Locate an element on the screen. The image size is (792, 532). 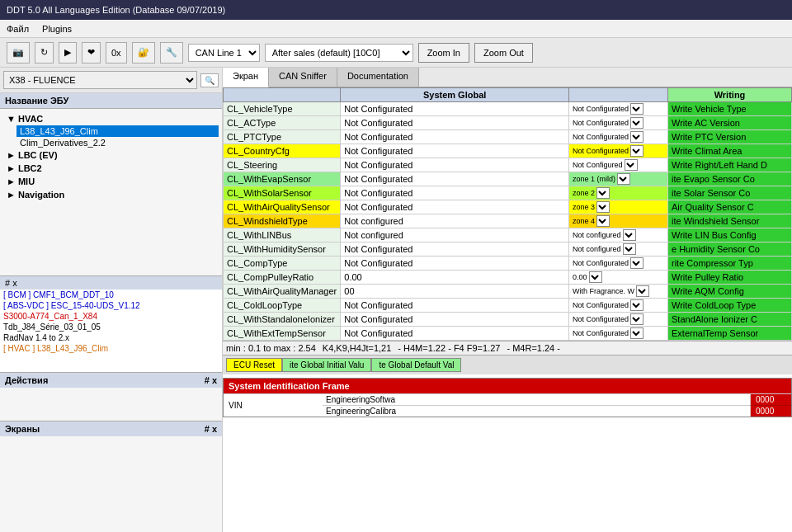
toolbar-btn-hex: 0x is located at coordinates (116, 53).